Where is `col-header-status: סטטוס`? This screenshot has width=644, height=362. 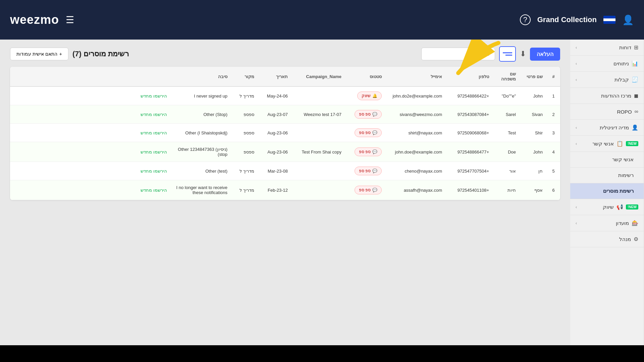
col-header-status: סטטוס is located at coordinates (366, 76).